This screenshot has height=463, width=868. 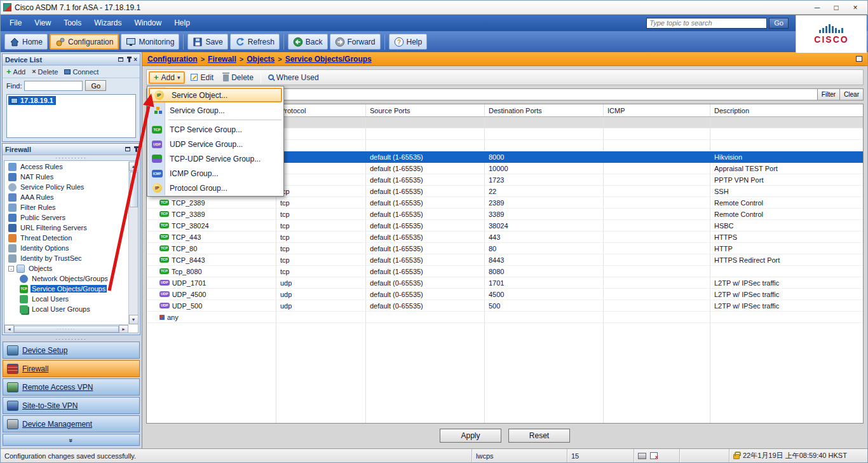 I want to click on tree-item-identity-by-trustsec: Identity by TrustSec, so click(x=66, y=258).